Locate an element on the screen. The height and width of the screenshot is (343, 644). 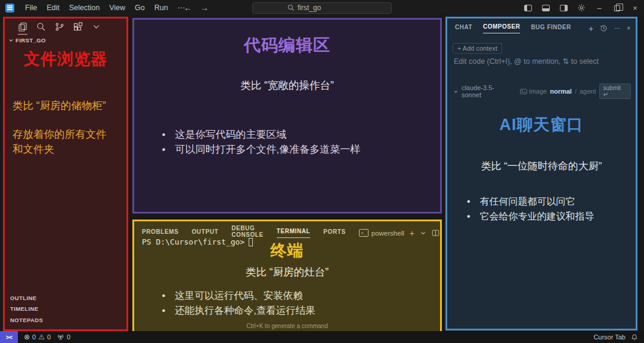
model-selector: claude-3.5-sonnet is located at coordinates (488, 91).